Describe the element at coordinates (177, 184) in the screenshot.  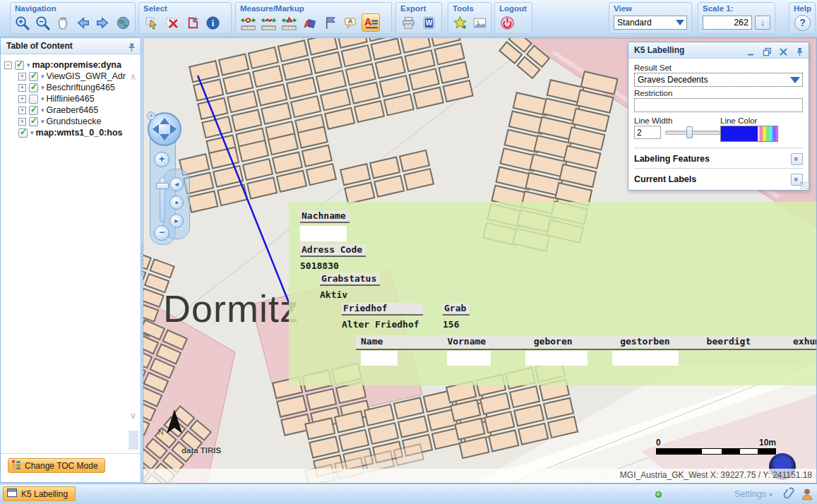
I see `previous-view-button: ◄` at that location.